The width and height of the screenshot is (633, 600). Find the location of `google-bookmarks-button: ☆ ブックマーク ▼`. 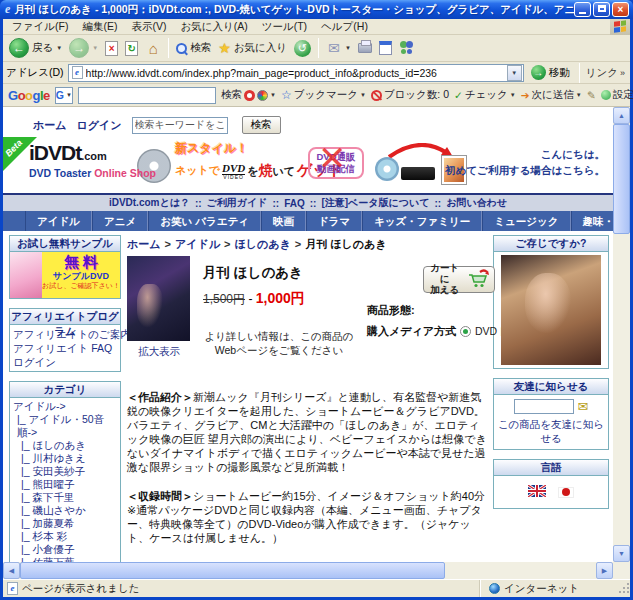

google-bookmarks-button: ☆ ブックマーク ▼ is located at coordinates (324, 95).